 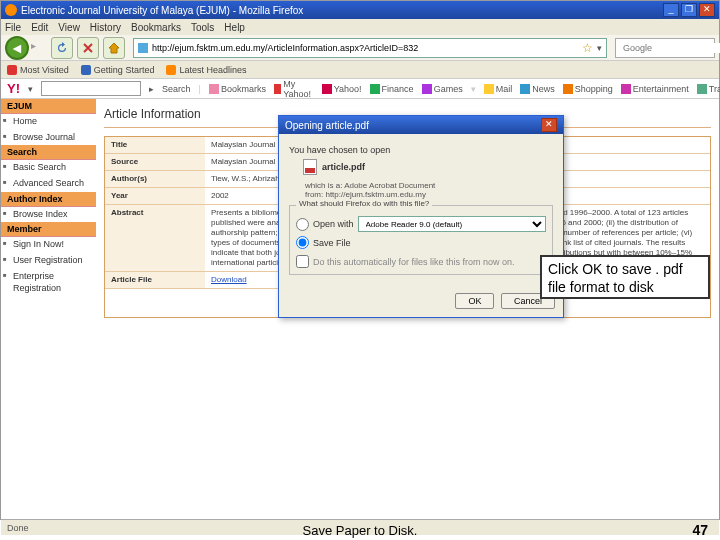 What do you see at coordinates (38, 70) in the screenshot?
I see `bookmark-most-visited: Most Visited` at bounding box center [38, 70].